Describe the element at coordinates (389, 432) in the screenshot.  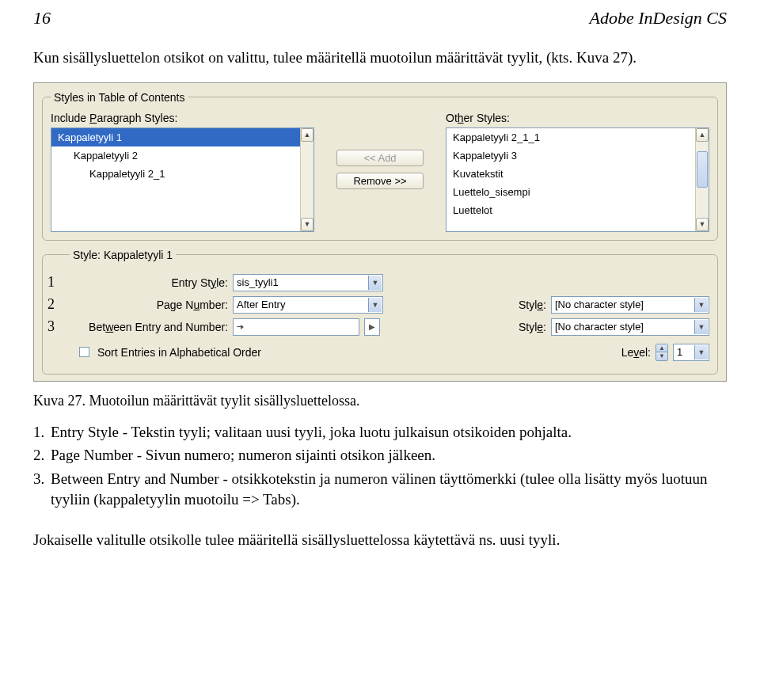
I see `list-item: 1. Entry Style - Tekstin tyyli; valitaan…` at that location.